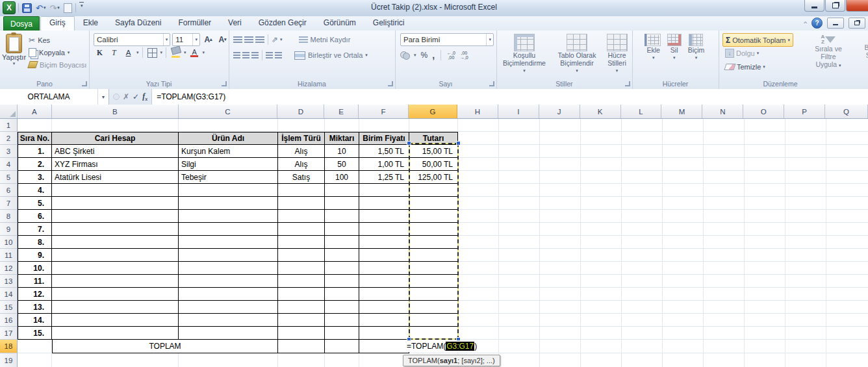 The image size is (868, 367). I want to click on cell-P15, so click(806, 307).